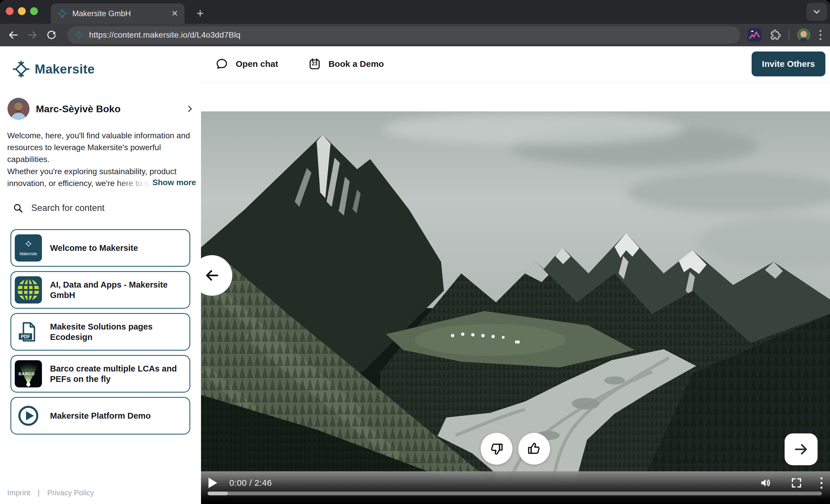 Image resolution: width=830 pixels, height=504 pixels. I want to click on toolbar-divider, so click(789, 35).